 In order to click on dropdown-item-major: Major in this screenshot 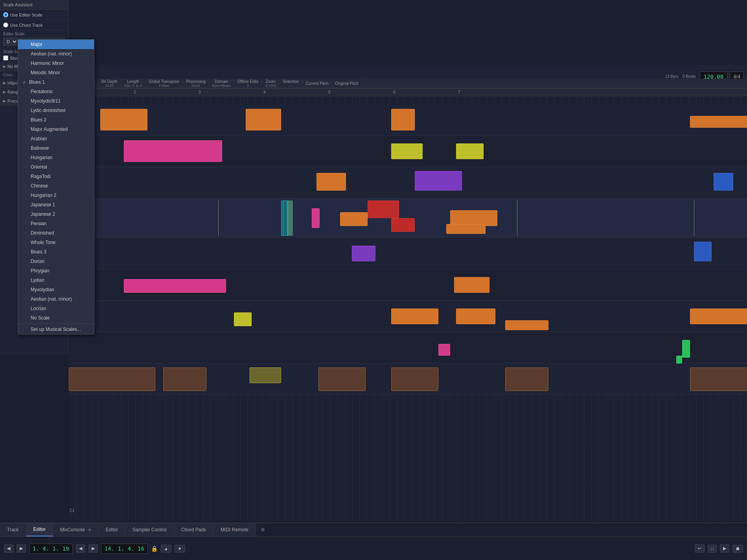, I will do `click(56, 44)`.